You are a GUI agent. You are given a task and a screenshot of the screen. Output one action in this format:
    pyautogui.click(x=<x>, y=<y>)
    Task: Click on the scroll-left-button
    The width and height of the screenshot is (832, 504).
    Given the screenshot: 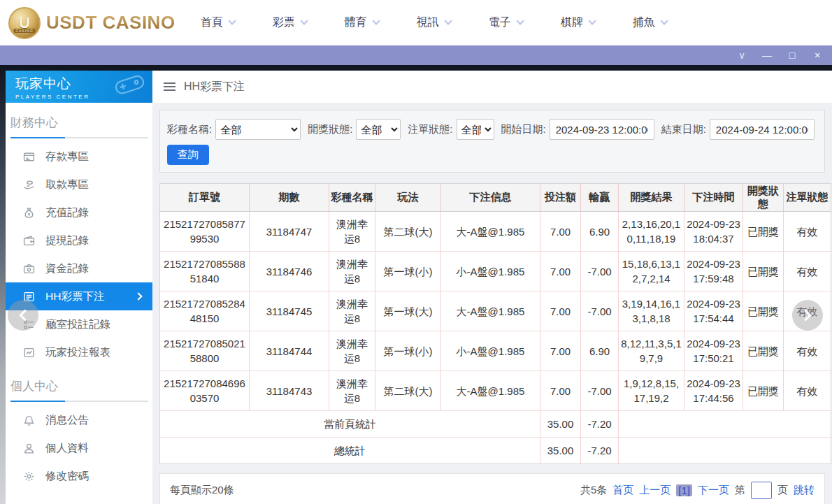 What is the action you would take?
    pyautogui.click(x=23, y=315)
    